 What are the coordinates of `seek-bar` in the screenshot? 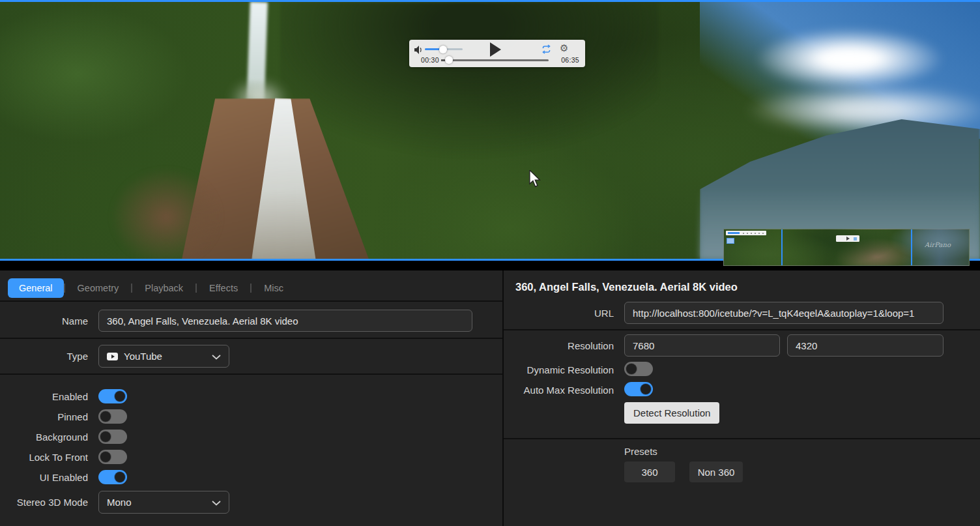 It's located at (495, 60).